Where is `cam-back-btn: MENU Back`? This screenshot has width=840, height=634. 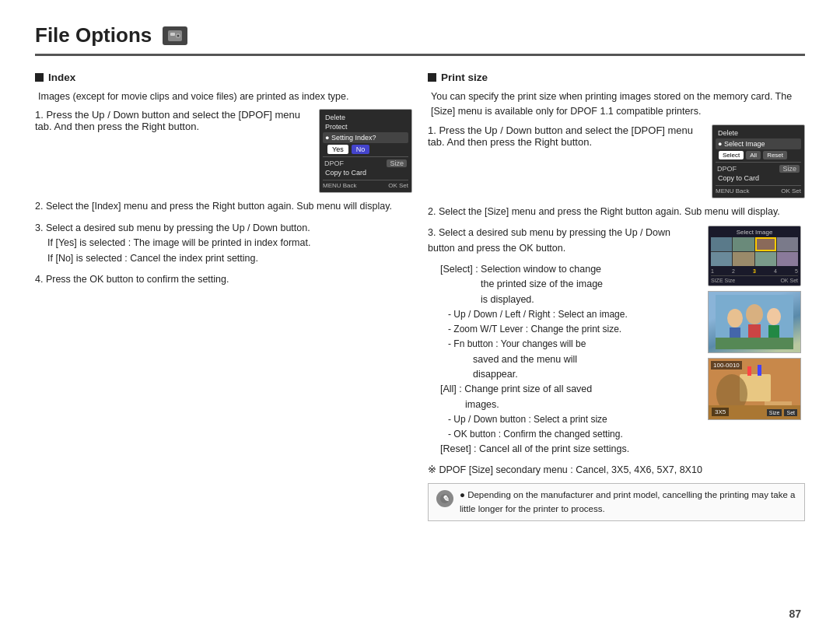 cam-back-btn: MENU Back is located at coordinates (340, 185).